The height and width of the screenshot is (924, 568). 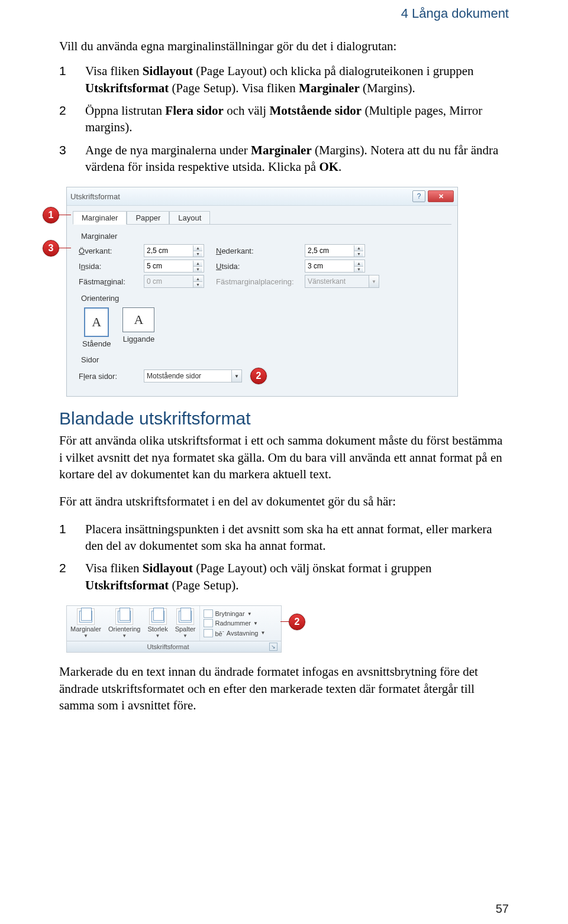 I want to click on group-marginaler: Marginaler, so click(x=263, y=236).